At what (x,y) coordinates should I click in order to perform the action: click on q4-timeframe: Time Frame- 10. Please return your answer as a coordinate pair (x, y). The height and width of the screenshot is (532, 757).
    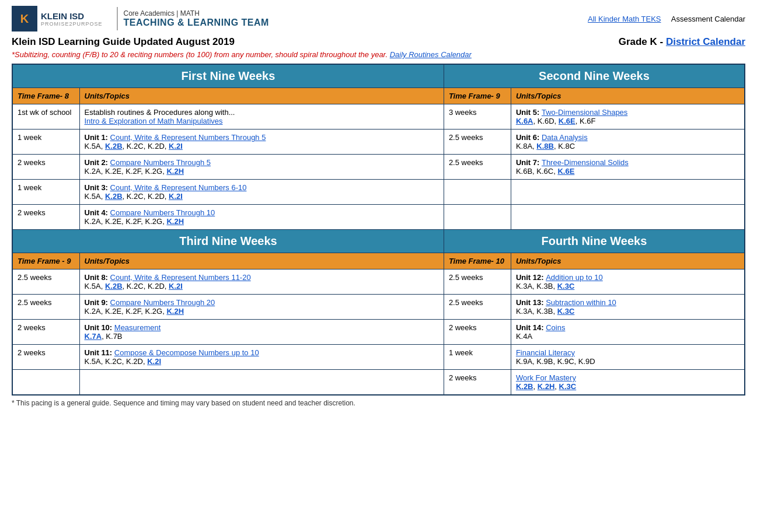
    Looking at the image, I should click on (477, 261).